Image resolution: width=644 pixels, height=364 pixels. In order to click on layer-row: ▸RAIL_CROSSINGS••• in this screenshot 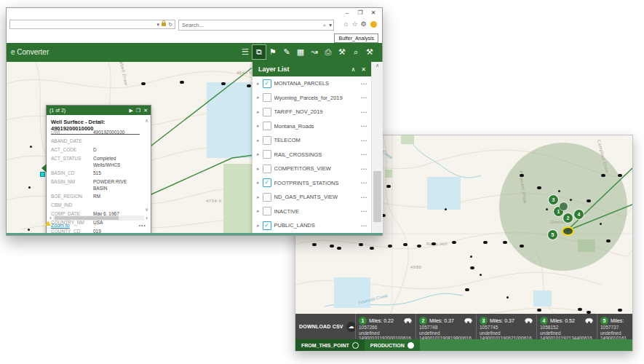, I will do `click(312, 155)`.